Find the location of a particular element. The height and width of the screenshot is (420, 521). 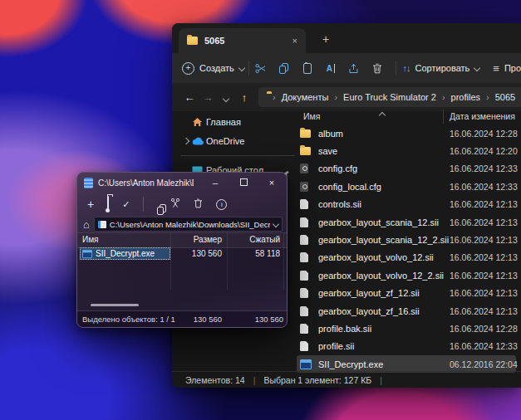

file-row: gearbox_layout_scania_12.sii 16.06.2024 … is located at coordinates (409, 222).